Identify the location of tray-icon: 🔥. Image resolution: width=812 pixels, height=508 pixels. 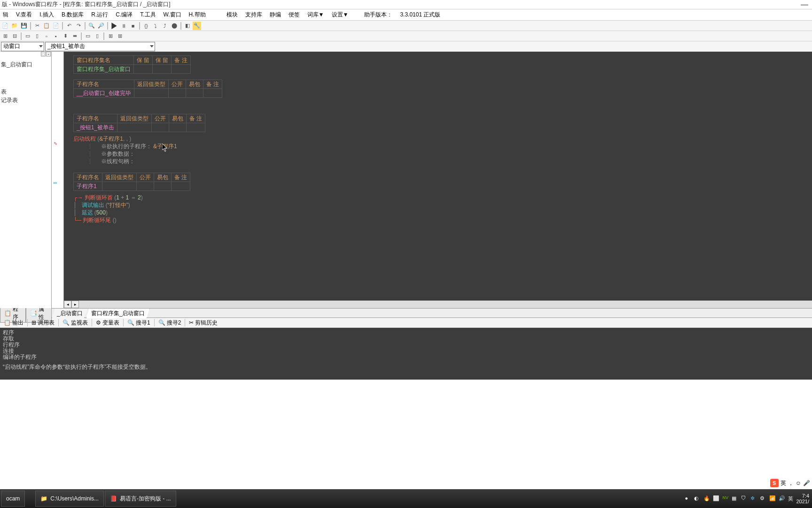
(707, 499).